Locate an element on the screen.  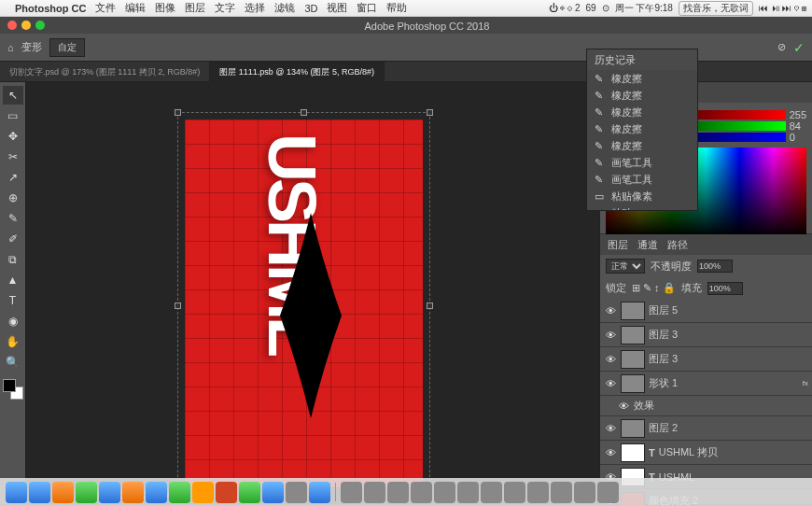
layer-name: 形状 1 is located at coordinates (663, 383).